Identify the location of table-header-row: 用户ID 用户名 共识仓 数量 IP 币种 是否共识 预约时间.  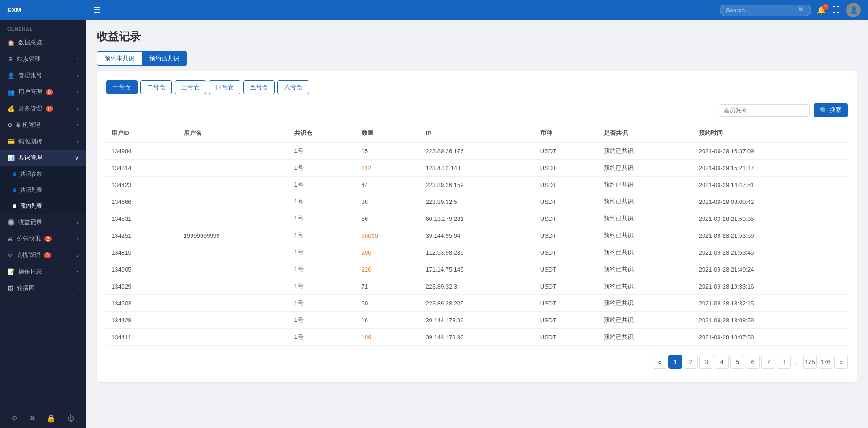
(477, 134).